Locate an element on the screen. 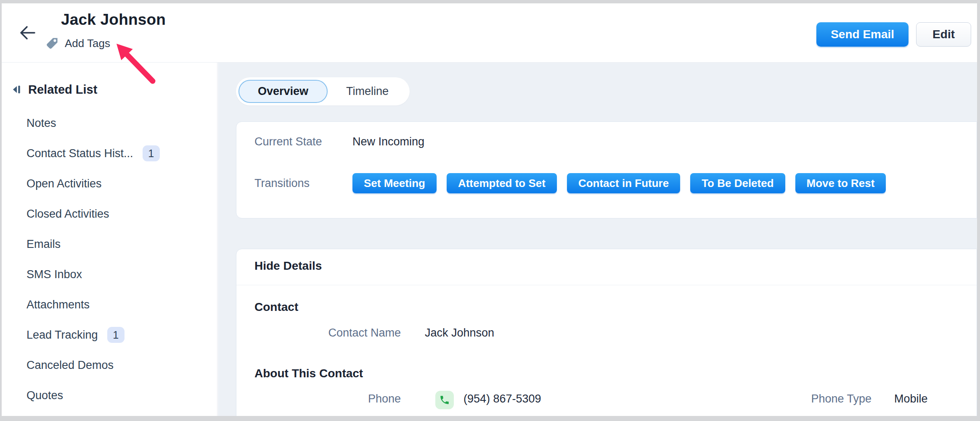  transition-contact-in-future-button: Contact in Future is located at coordinates (623, 183).